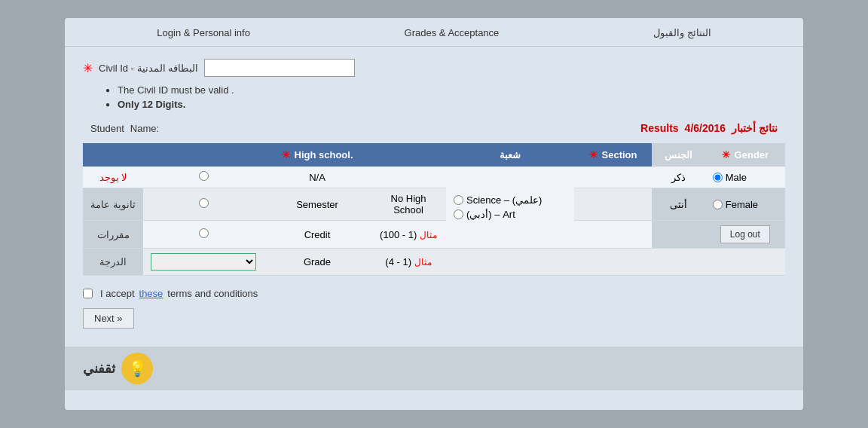  What do you see at coordinates (709, 128) in the screenshot?
I see `results-right: Results 4/6/2016 نتائج أختبار` at bounding box center [709, 128].